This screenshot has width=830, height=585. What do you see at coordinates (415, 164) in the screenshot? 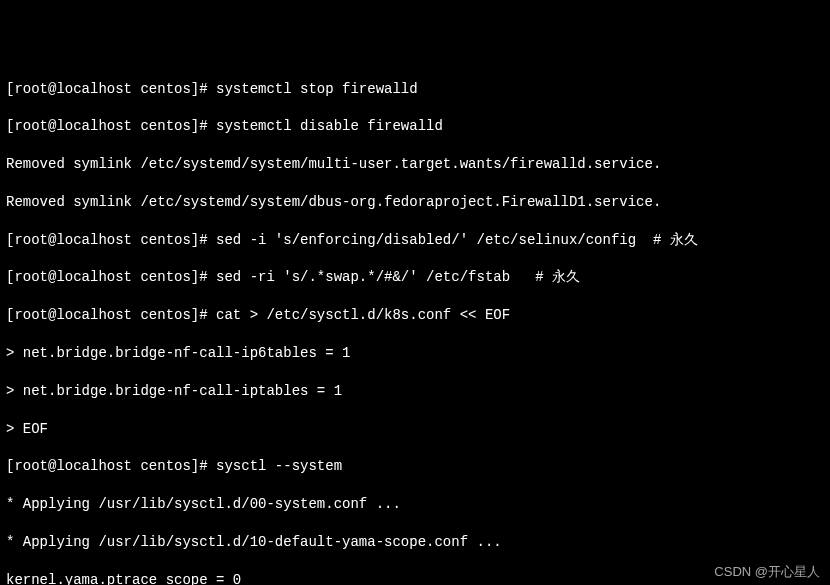
I see `terminal-line: Removed symlink /etc/systemd/system/mult…` at bounding box center [415, 164].